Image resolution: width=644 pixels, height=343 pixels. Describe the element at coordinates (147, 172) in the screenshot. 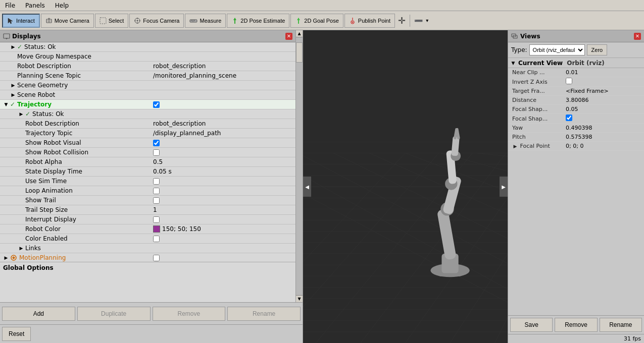

I see `list-item: State Display Time 0.05 s` at that location.